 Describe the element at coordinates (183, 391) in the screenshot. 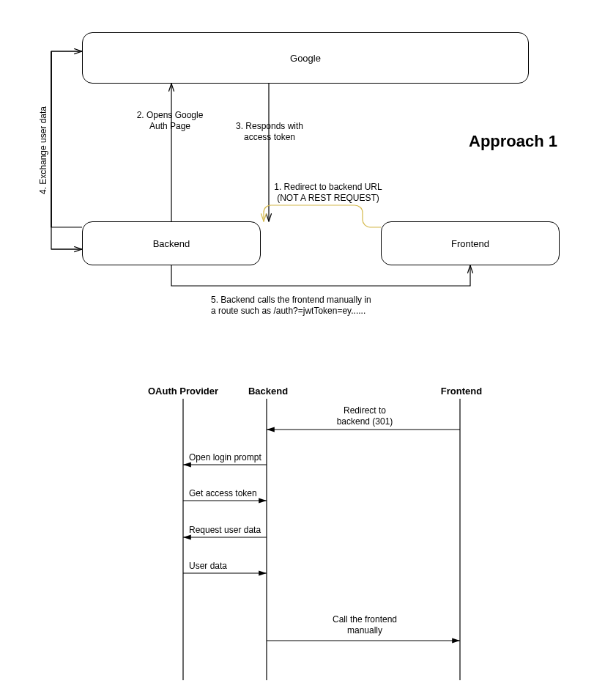

I see `lane-oauth: OAuth Provider` at that location.